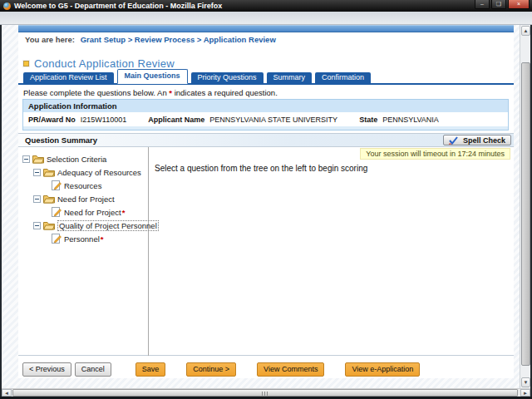 This screenshot has width=532, height=399. I want to click on tree-item-resources: Resources, so click(83, 185).